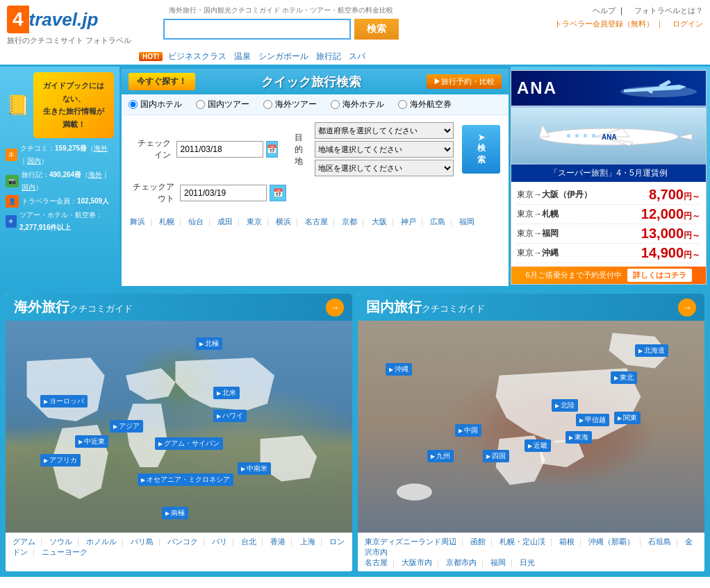 Image resolution: width=710 pixels, height=588 pixels. I want to click on link-nagoya2: 名古屋, so click(377, 562).